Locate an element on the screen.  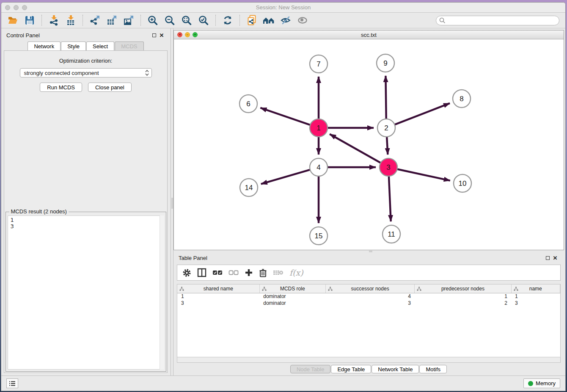
show-all-button is located at coordinates (303, 20).